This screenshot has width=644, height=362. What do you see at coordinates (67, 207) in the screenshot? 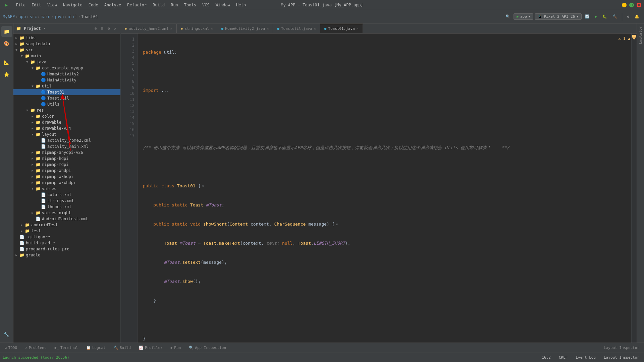
I see `tree-item: 📄 themes.xml` at bounding box center [67, 207].